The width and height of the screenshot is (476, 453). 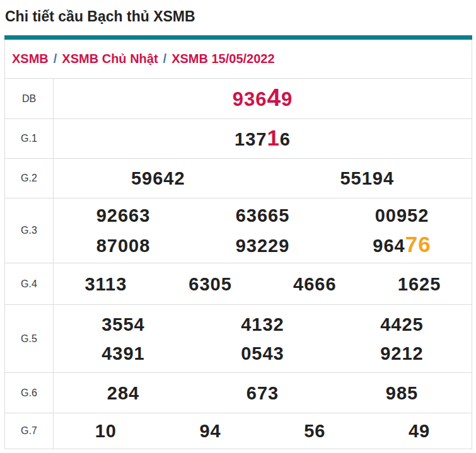 I want to click on prize-row-g2: G.25964255194, so click(x=238, y=179).